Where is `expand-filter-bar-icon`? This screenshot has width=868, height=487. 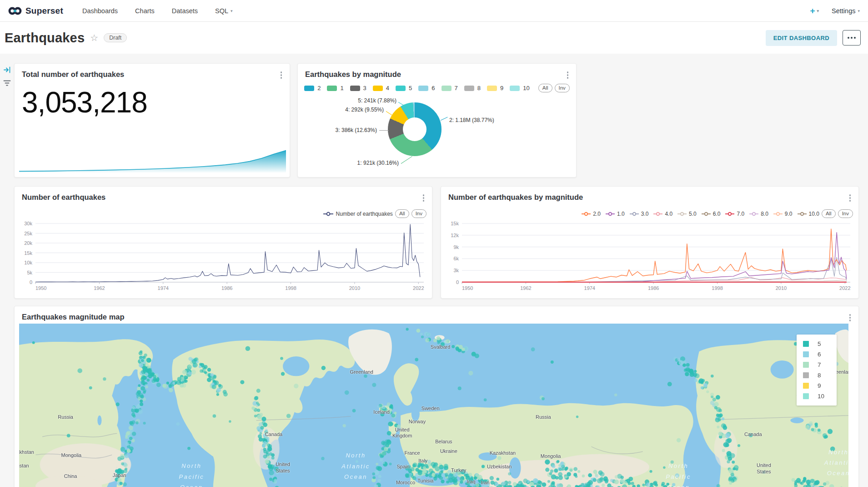
expand-filter-bar-icon is located at coordinates (7, 70).